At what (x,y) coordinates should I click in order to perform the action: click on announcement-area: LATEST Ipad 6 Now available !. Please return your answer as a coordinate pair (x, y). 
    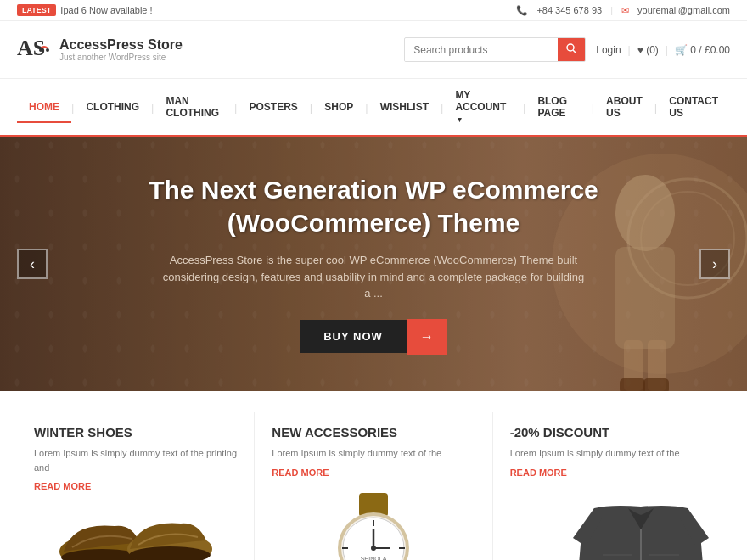
    Looking at the image, I should click on (85, 10).